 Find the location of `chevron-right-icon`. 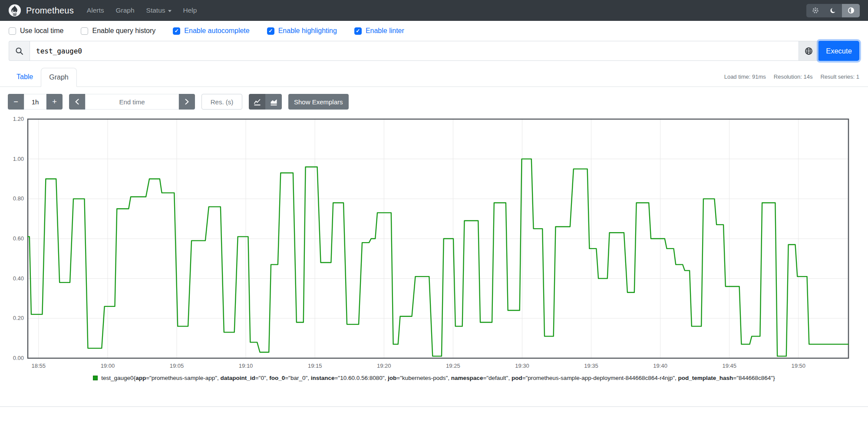

chevron-right-icon is located at coordinates (187, 102).